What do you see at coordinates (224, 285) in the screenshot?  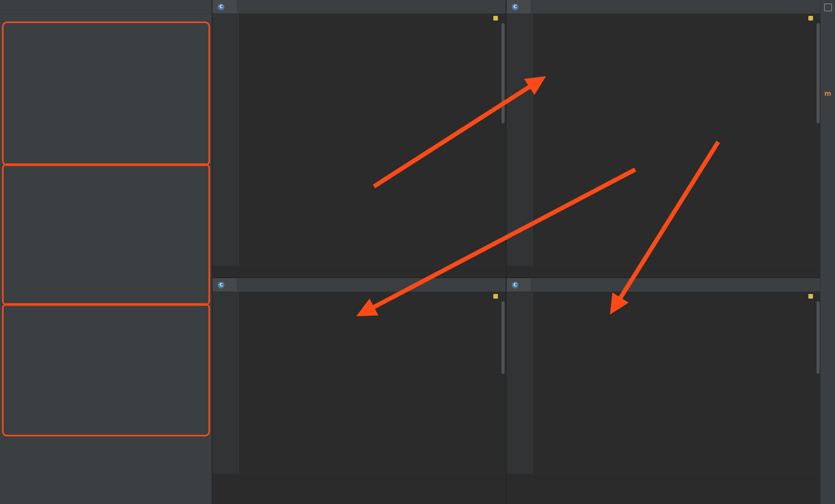 I see `tab-account-service-impl` at bounding box center [224, 285].